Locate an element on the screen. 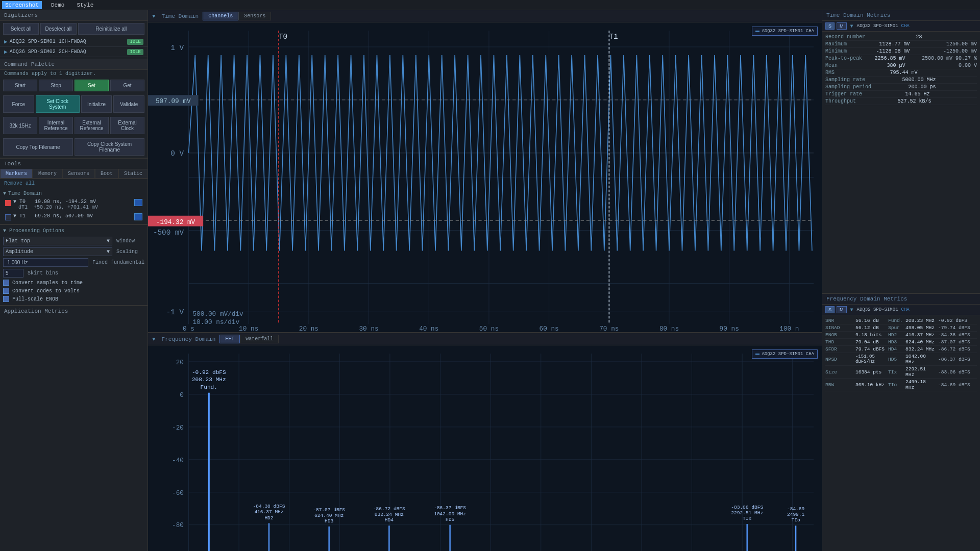 The height and width of the screenshot is (551, 980). svg-text: 500.00 mV/div is located at coordinates (218, 314).